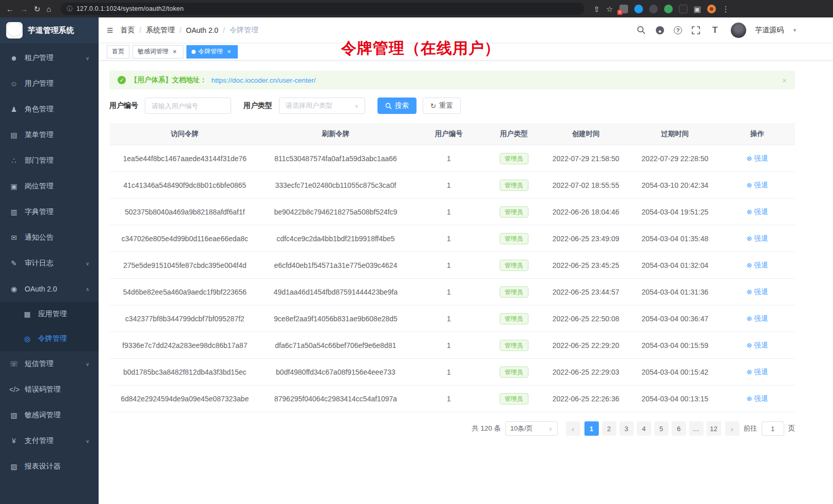 Image resolution: width=833 pixels, height=504 pixels. What do you see at coordinates (597, 9) in the screenshot?
I see `share-icon: ⇧` at bounding box center [597, 9].